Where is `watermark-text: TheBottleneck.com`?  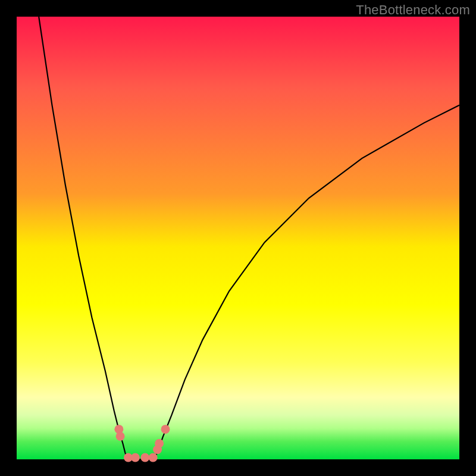
watermark-text: TheBottleneck.com is located at coordinates (413, 10).